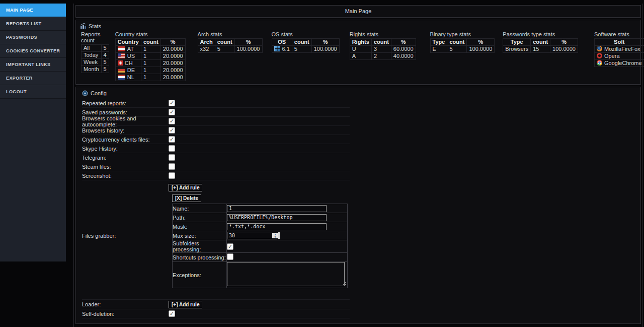  I want to click on sidebar-item: REPORTS LIST, so click(33, 24).